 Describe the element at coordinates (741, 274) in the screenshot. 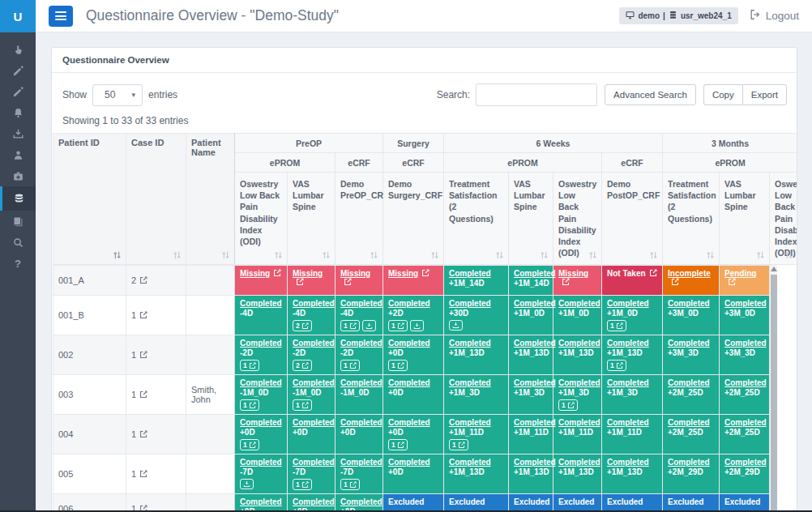

I see `status-link: Pending` at that location.